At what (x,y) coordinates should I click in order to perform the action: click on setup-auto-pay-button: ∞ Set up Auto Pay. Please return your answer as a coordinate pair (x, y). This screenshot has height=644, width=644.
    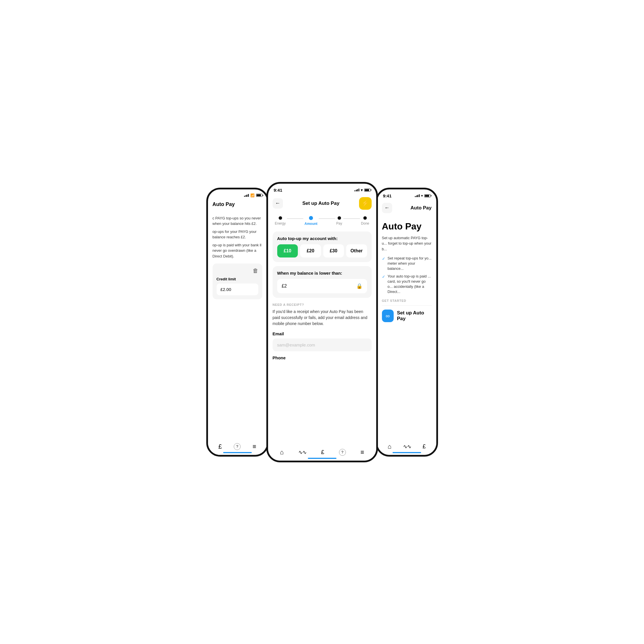
    Looking at the image, I should click on (407, 316).